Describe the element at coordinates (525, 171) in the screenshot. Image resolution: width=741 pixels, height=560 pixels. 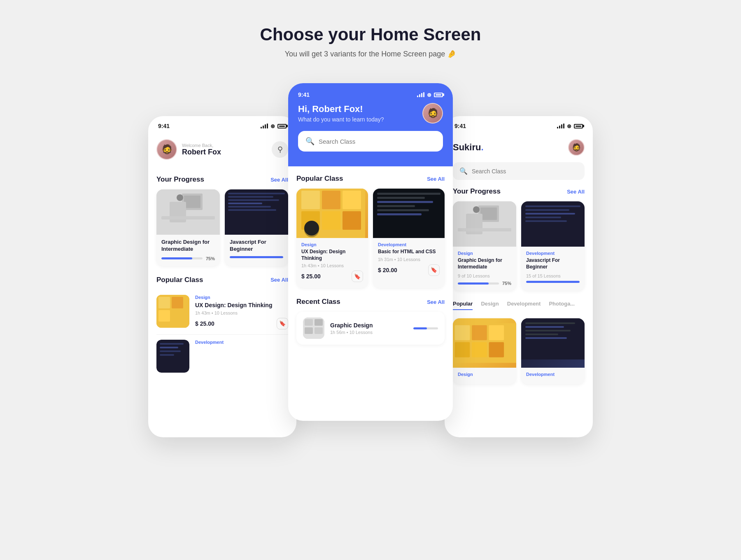
I see `right-search-input` at that location.